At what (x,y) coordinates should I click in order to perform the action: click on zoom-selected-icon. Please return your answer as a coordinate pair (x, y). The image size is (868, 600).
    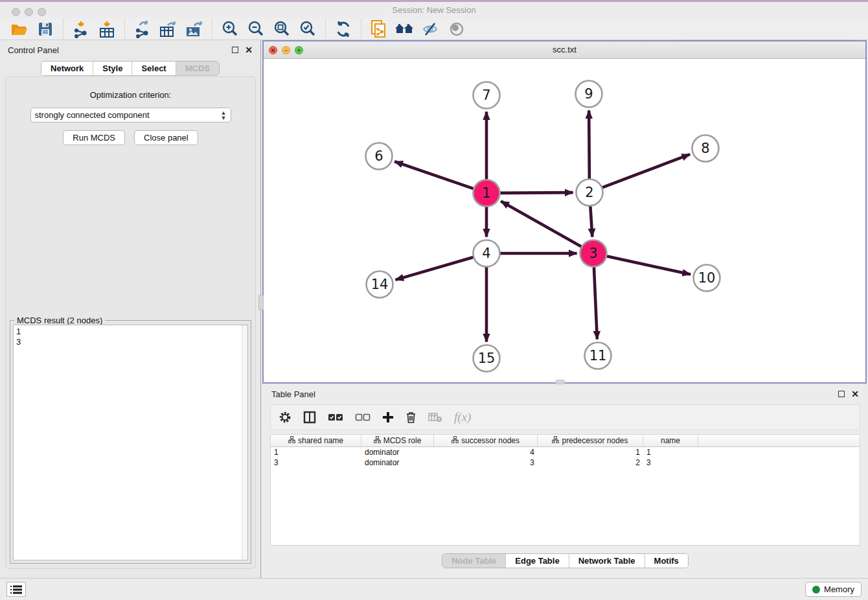
    Looking at the image, I should click on (308, 29).